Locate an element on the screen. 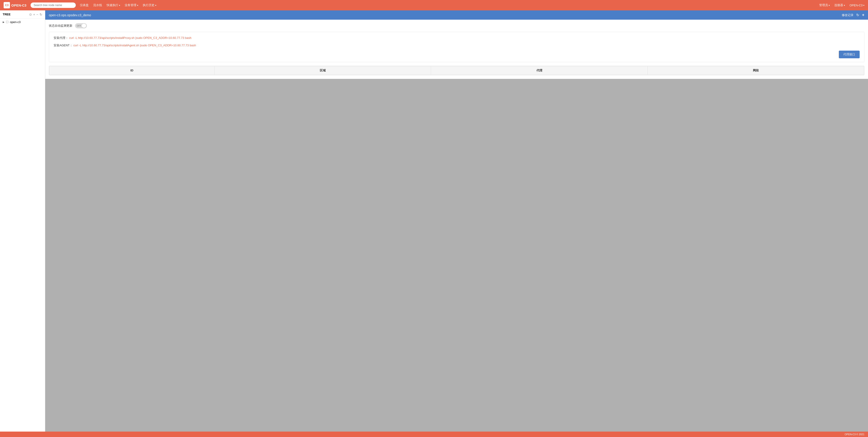 This screenshot has height=437, width=868. col-id: ID is located at coordinates (132, 70).